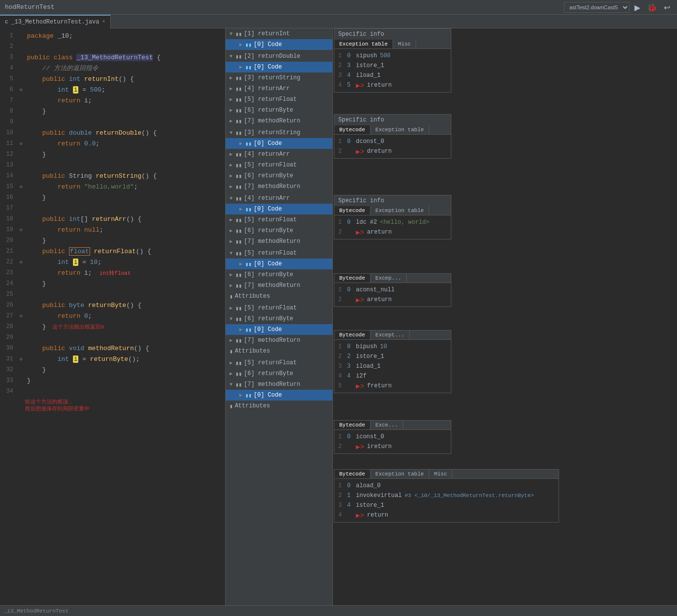 This screenshot has height=616, width=677. What do you see at coordinates (279, 220) in the screenshot?
I see `tree-item-5c: ▶ ▮▮ [5] returnFloat` at bounding box center [279, 220].